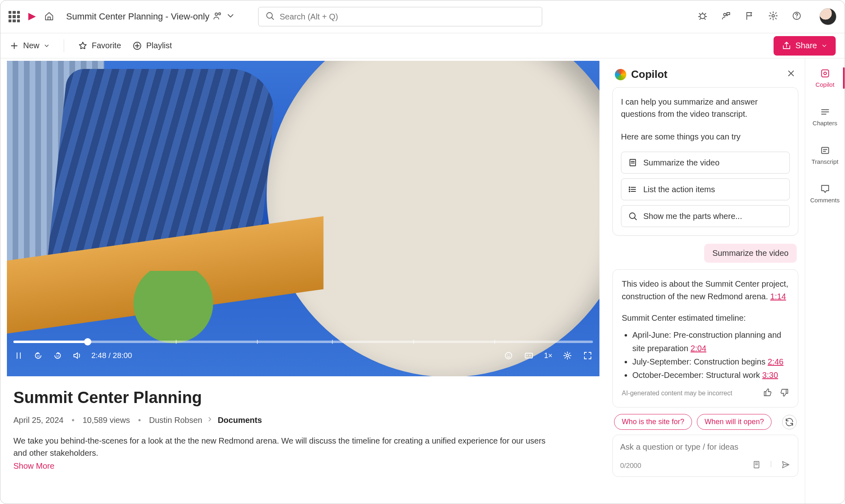  Describe the element at coordinates (770, 375) in the screenshot. I see `timestamp-link: 3:30` at that location.